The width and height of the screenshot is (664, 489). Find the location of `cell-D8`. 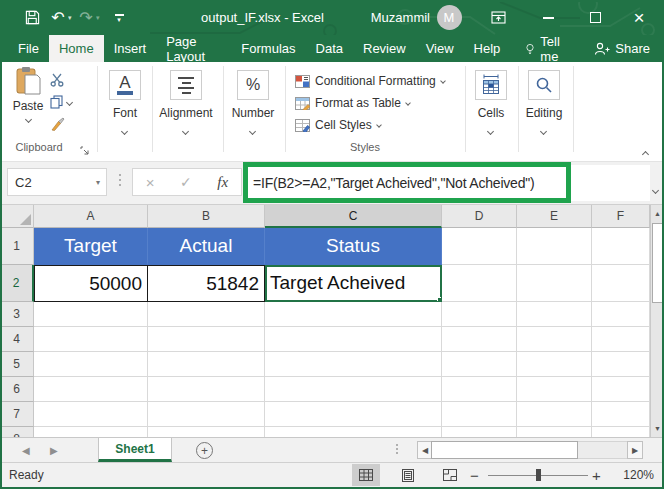

cell-D8 is located at coordinates (480, 432).